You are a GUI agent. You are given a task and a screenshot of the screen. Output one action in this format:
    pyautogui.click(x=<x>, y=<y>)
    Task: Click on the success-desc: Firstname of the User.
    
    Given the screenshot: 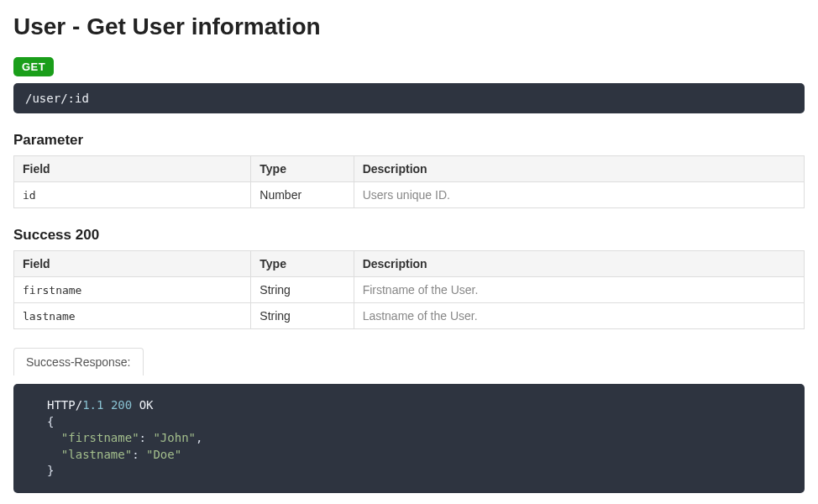 What is the action you would take?
    pyautogui.click(x=579, y=291)
    